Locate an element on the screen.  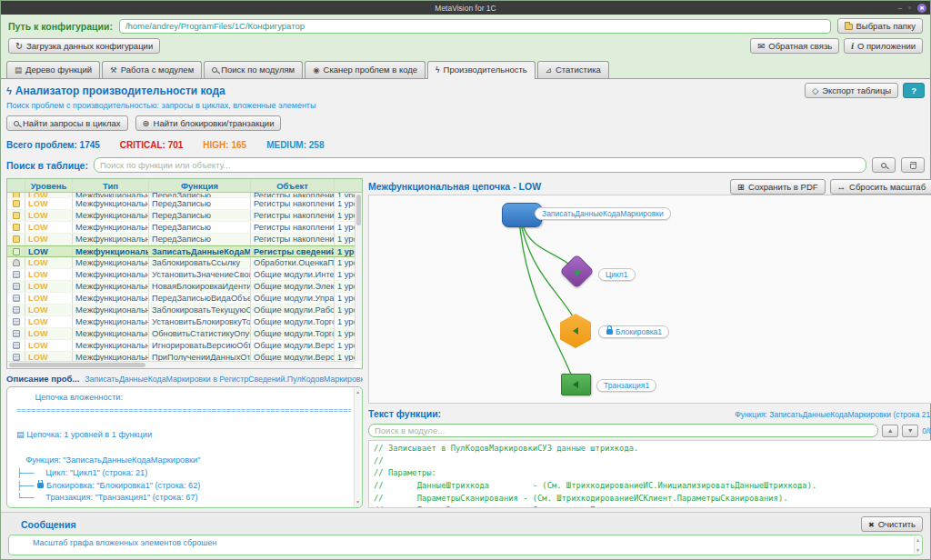
tab-code-scanner: Сканер проблем в коде is located at coordinates (365, 69).